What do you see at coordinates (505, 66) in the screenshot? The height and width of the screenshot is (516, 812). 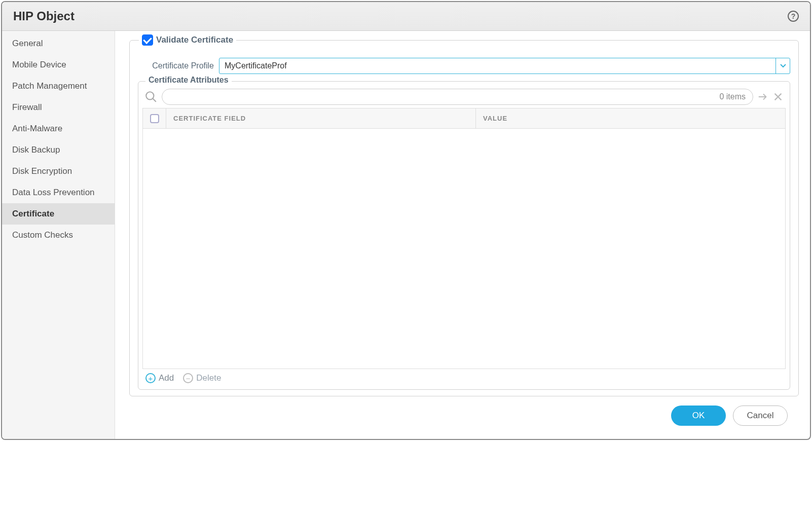 I see `certificate-profile-select` at bounding box center [505, 66].